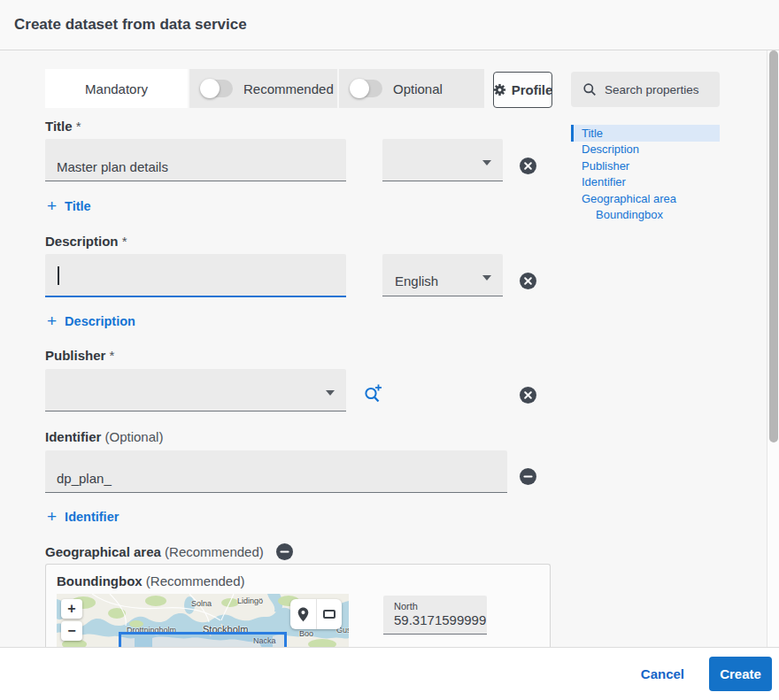  Describe the element at coordinates (92, 517) in the screenshot. I see `add-identifier-label: Identifier` at that location.